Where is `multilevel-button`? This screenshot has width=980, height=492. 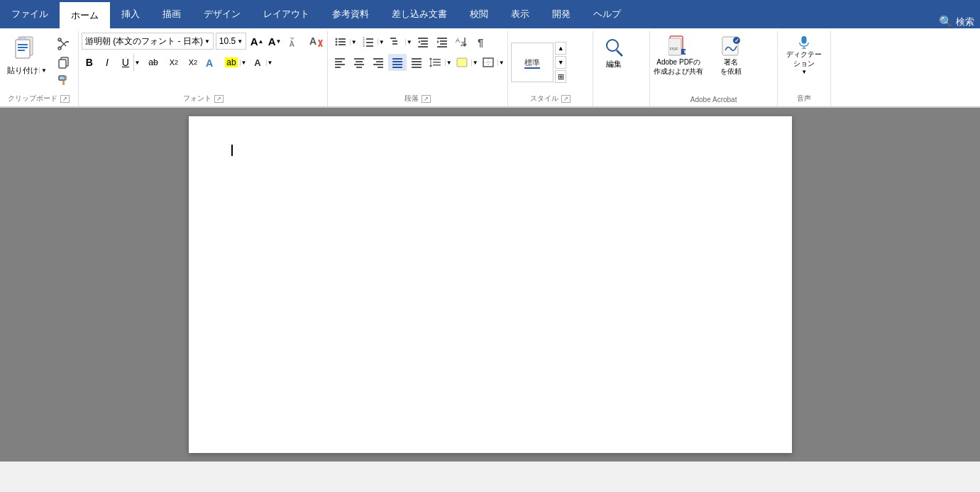
multilevel-button is located at coordinates (396, 42).